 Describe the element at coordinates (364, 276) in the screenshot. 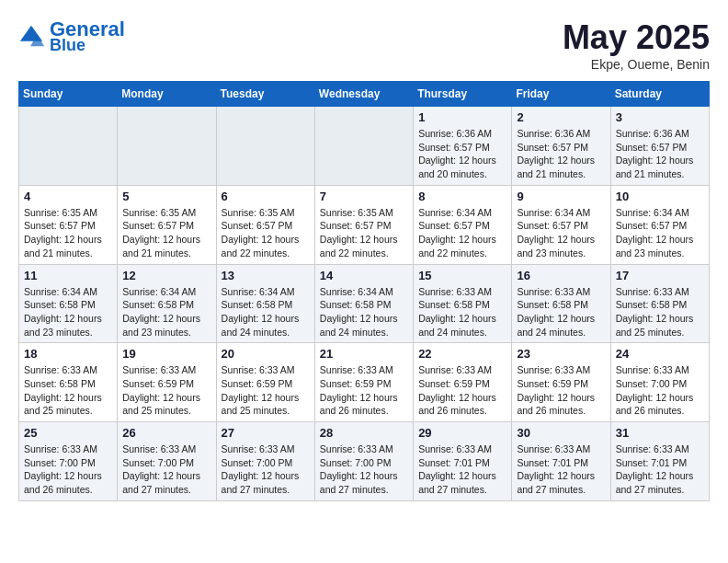

I see `day-number: 14` at that location.